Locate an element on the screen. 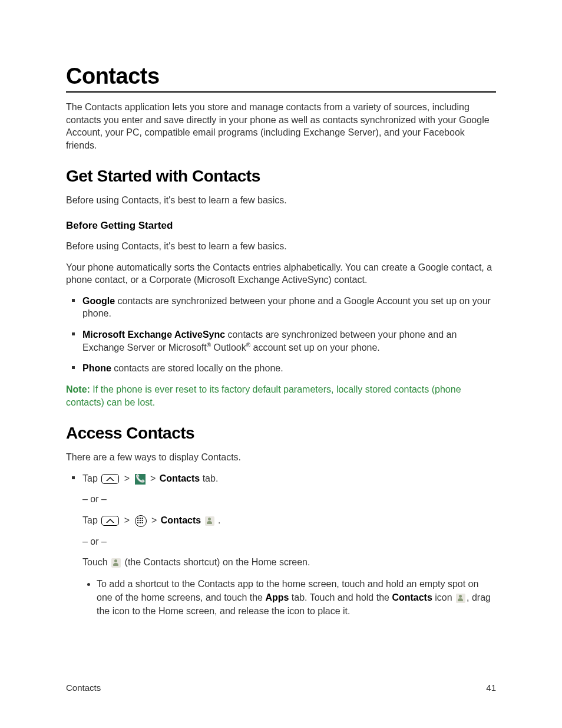 The image size is (562, 728). touch-line: Touch (the Contacts shortcut) on the Hom… is located at coordinates (289, 562).